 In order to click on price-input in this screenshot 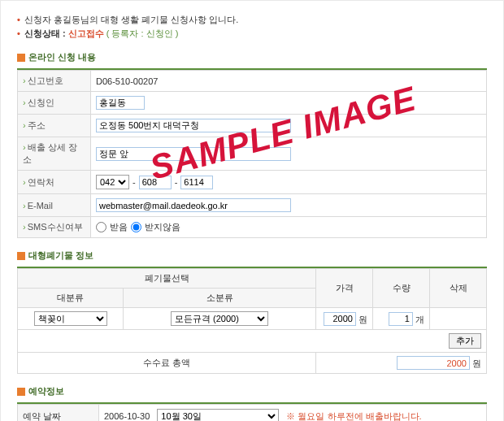, I will do `click(340, 319)`.